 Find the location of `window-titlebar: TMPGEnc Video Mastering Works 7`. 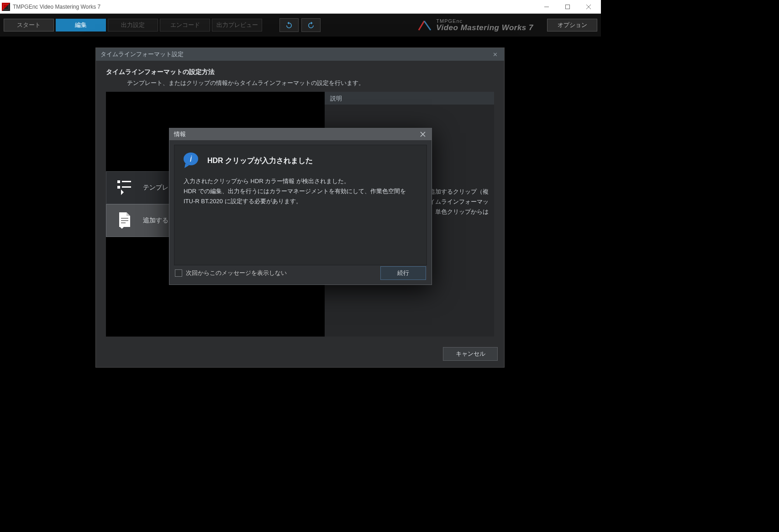

window-titlebar: TMPGEnc Video Mastering Works 7 is located at coordinates (300, 7).